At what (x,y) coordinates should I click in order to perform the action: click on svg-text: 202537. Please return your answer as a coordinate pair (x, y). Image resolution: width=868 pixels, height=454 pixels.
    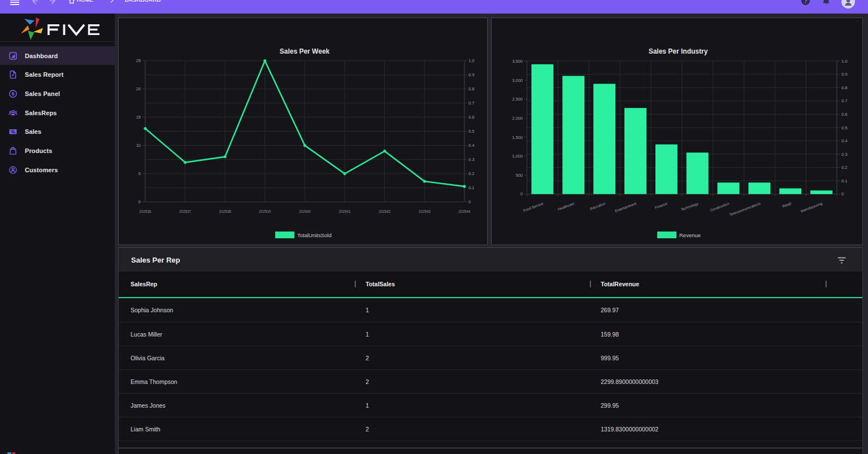
    Looking at the image, I should click on (185, 211).